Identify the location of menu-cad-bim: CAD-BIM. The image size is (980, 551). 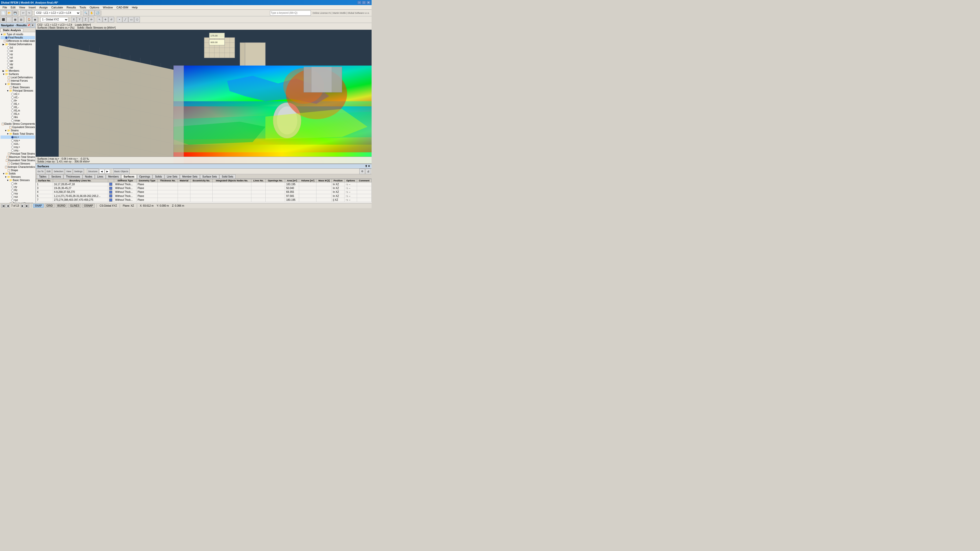
(123, 8).